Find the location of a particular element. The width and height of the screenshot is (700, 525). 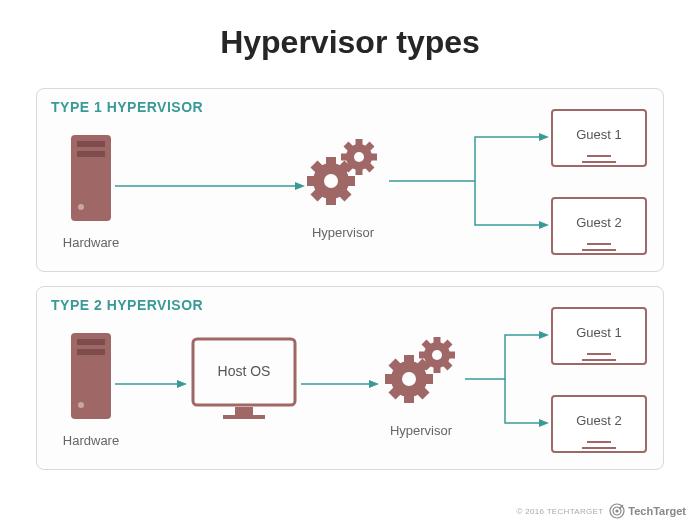

copyright-text: © 2016 TECHTARGET is located at coordinates (560, 512).